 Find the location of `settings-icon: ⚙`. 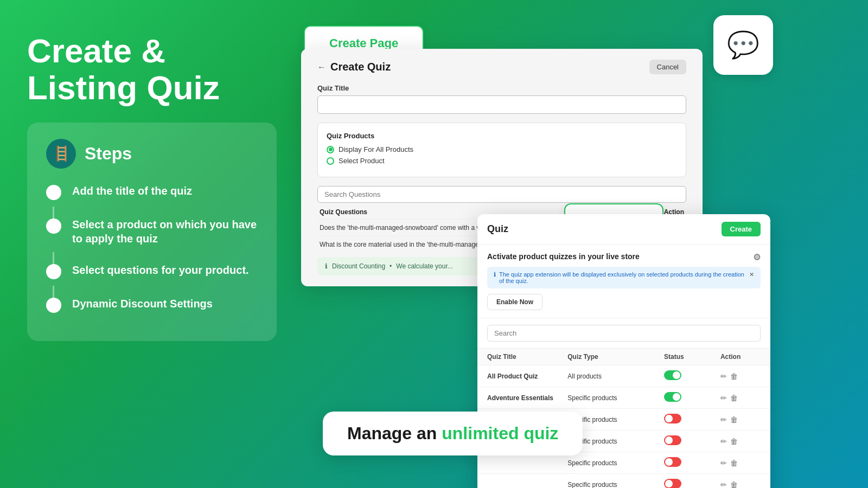

settings-icon: ⚙ is located at coordinates (757, 257).